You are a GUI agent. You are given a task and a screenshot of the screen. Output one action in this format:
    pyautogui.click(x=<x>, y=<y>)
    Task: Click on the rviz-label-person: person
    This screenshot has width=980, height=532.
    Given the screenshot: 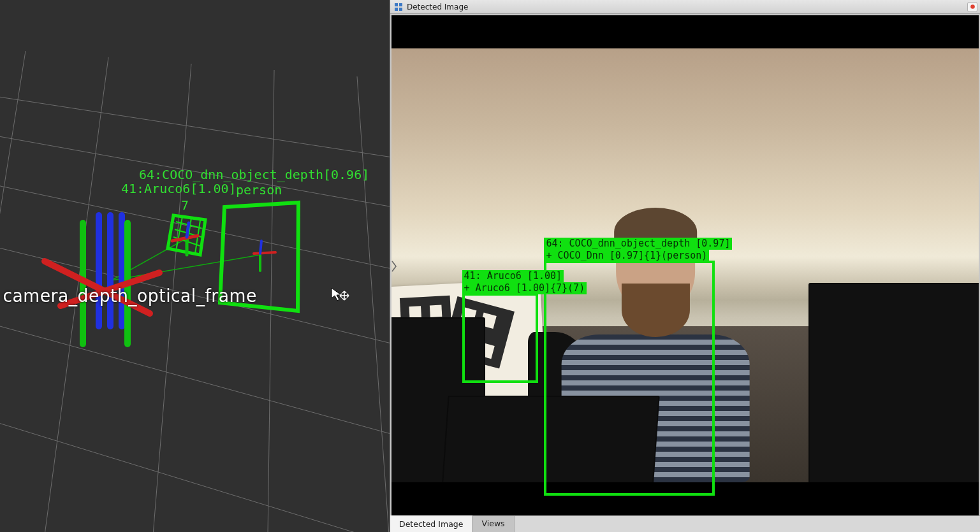 What is the action you would take?
    pyautogui.click(x=259, y=190)
    